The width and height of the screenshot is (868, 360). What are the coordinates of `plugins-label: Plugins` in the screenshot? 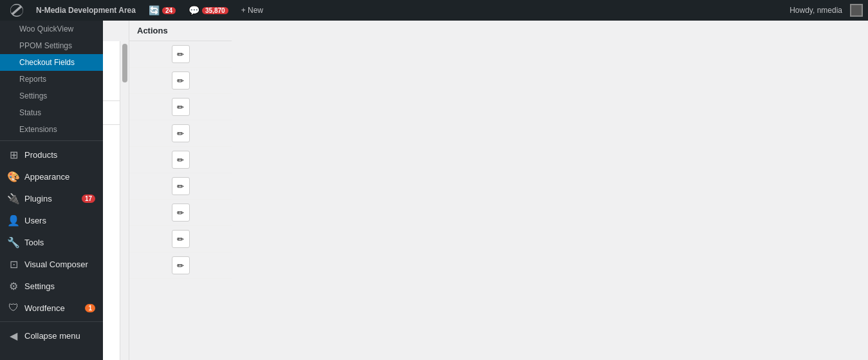 It's located at (39, 198).